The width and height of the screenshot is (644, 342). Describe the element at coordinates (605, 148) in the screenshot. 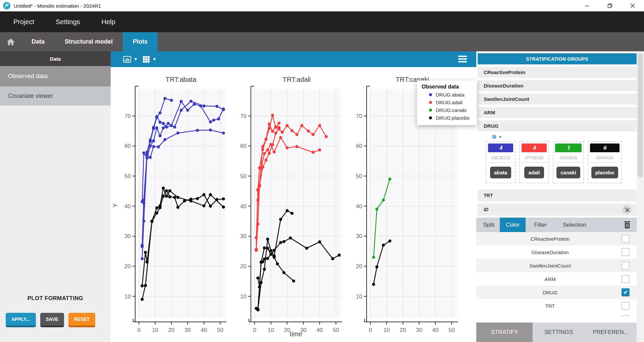

I see `category-color-swatch: 6` at that location.